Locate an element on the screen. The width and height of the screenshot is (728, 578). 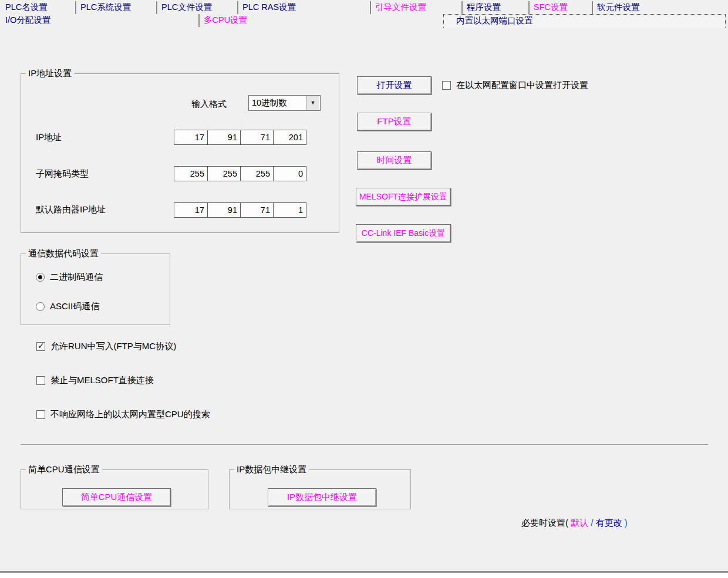
chevron-down-icon: ▼ is located at coordinates (312, 103).